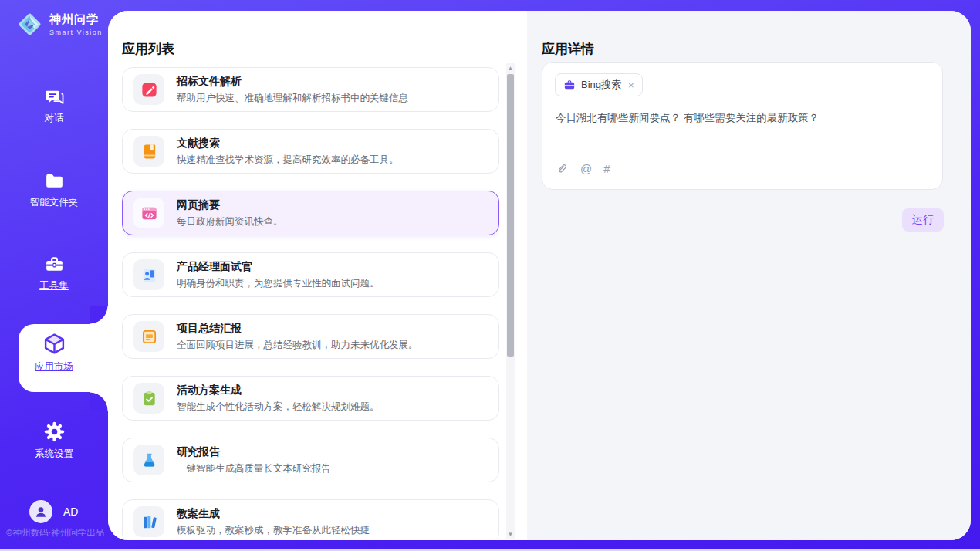  Describe the element at coordinates (288, 161) in the screenshot. I see `app-card-desc: 快速精准查找学术资源，提高研究效率的必备工具。` at that location.